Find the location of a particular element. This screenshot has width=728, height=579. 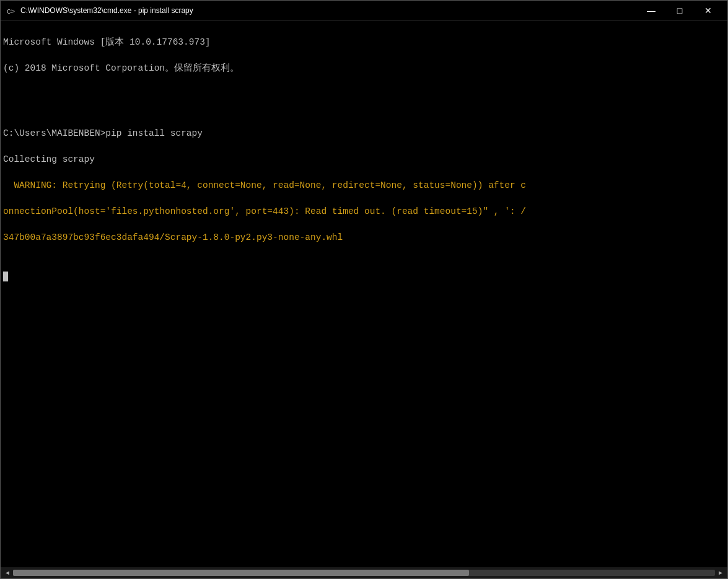

scroll-left-button: ◀ is located at coordinates (7, 573).